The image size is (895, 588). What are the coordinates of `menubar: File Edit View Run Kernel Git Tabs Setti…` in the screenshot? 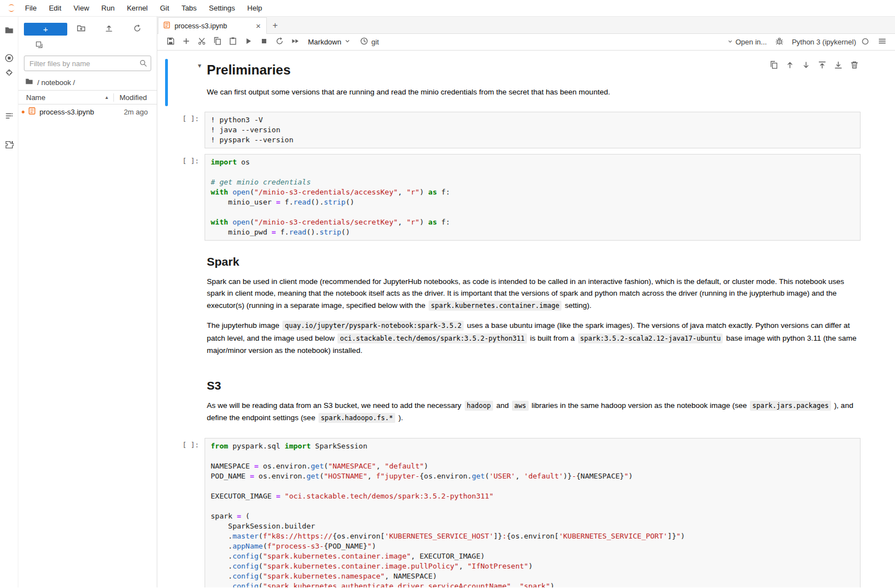 It's located at (448, 8).